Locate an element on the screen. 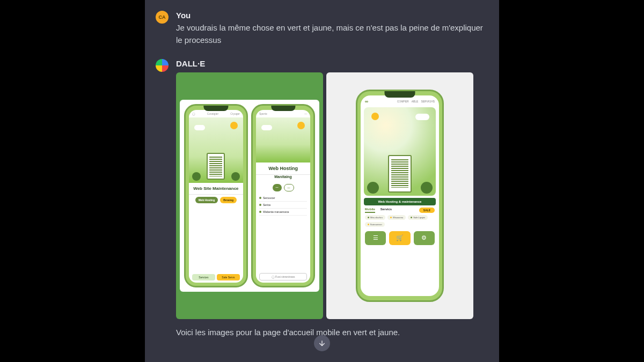 This screenshot has width=644, height=362. nav-left: Coveigter is located at coordinates (213, 114).